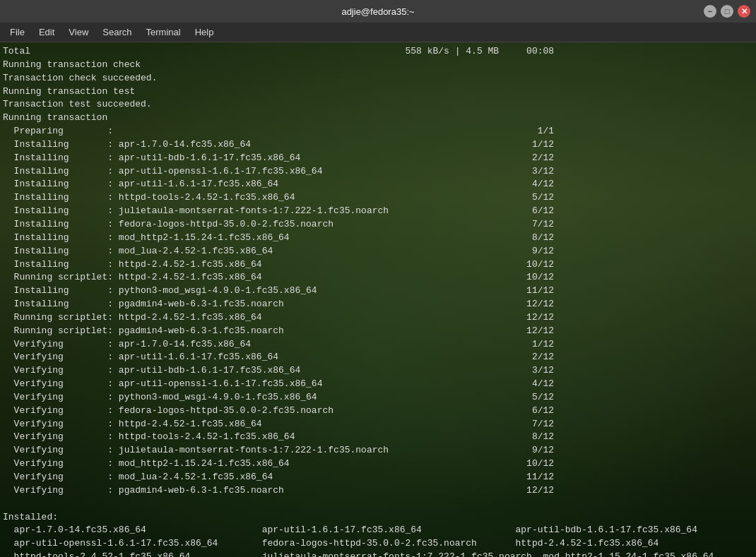 The image size is (756, 557). Describe the element at coordinates (164, 32) in the screenshot. I see `menu-terminal: Terminal` at that location.